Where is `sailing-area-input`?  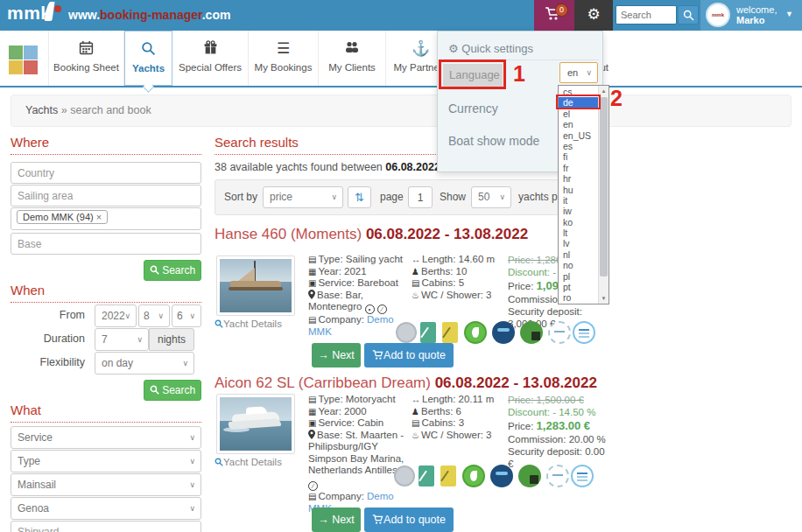 sailing-area-input is located at coordinates (106, 196).